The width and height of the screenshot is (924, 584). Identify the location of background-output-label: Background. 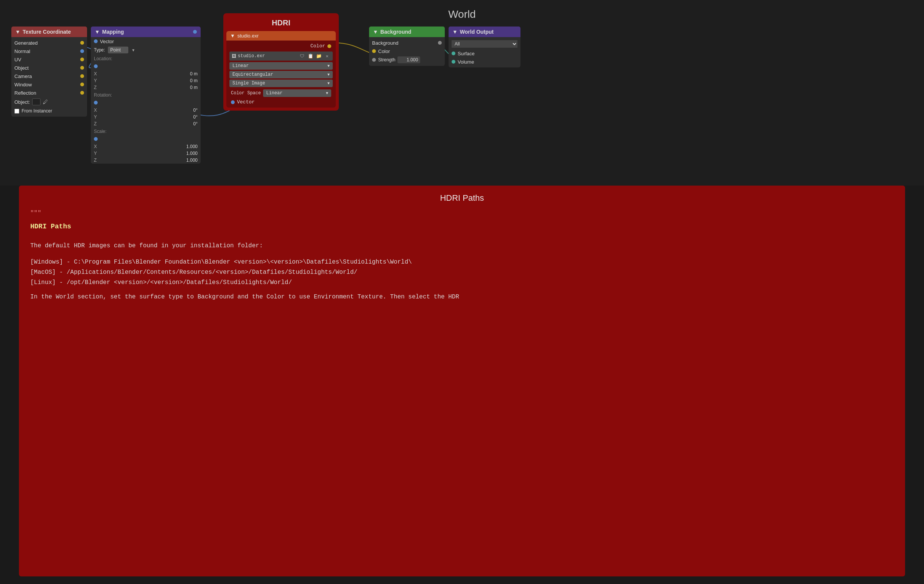
(385, 43).